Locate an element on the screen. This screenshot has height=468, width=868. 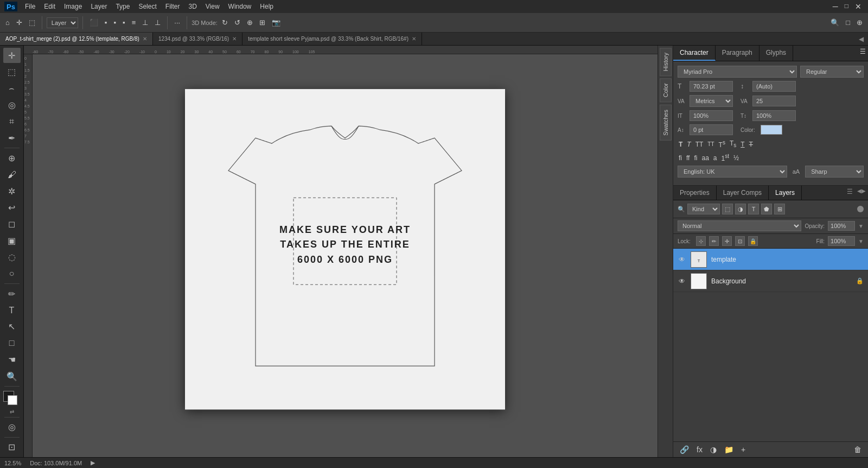
panel-menu-icon: ☰ is located at coordinates (863, 53).